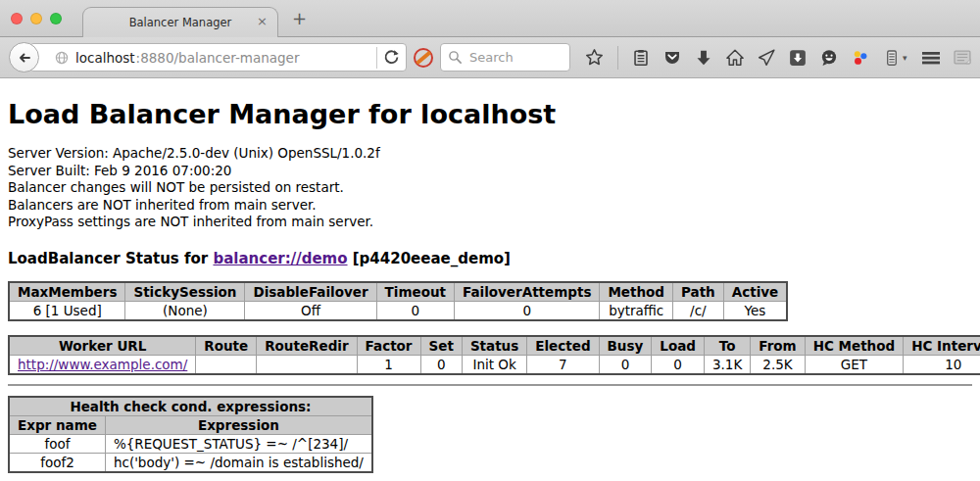 This screenshot has width=980, height=481. Describe the element at coordinates (36, 19) in the screenshot. I see `window-minimize-button` at that location.